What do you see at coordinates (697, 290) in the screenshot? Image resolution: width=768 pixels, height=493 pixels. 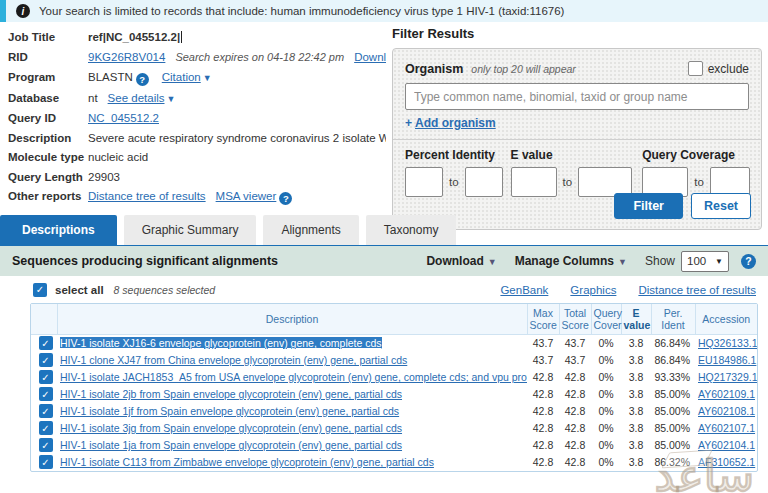 I see `distance-tree-results-link: Distance tree of results` at bounding box center [697, 290].